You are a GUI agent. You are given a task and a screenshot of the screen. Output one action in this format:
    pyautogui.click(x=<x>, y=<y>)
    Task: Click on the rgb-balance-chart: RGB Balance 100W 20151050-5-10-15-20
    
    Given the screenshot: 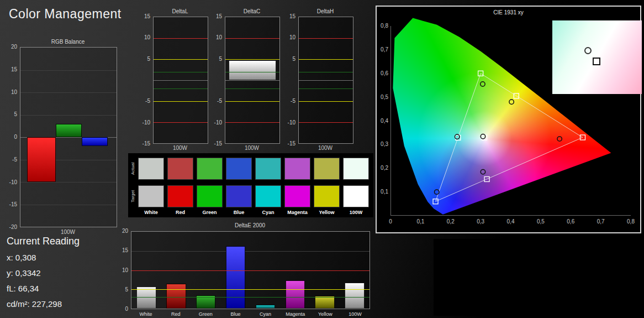 What is the action you would take?
    pyautogui.click(x=59, y=136)
    